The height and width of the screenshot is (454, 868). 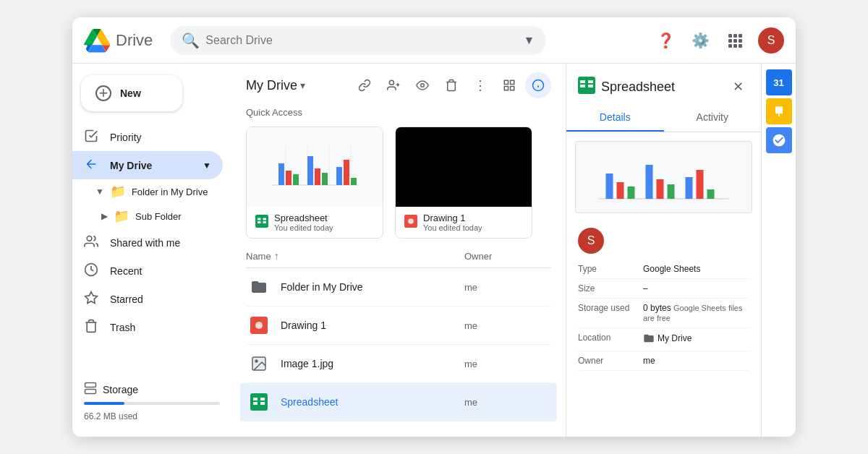 What do you see at coordinates (91, 137) in the screenshot?
I see `priority-icon` at bounding box center [91, 137].